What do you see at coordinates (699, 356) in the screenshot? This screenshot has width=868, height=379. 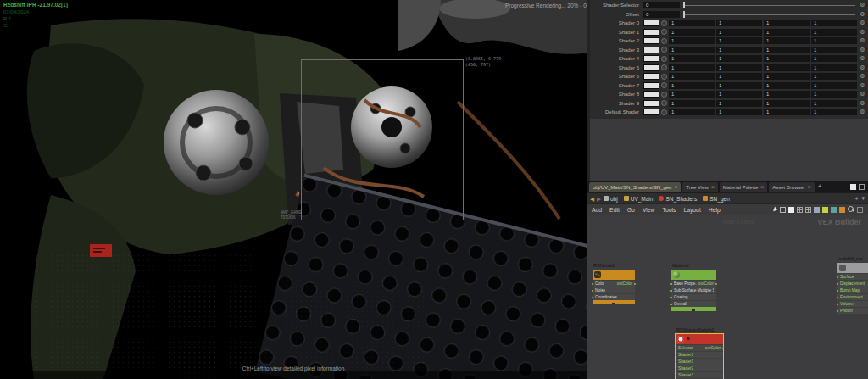 I see `node-rsshaderswitch1: RSShaderSwitch1⚑SelectoroutColorShader0S…` at bounding box center [699, 356].